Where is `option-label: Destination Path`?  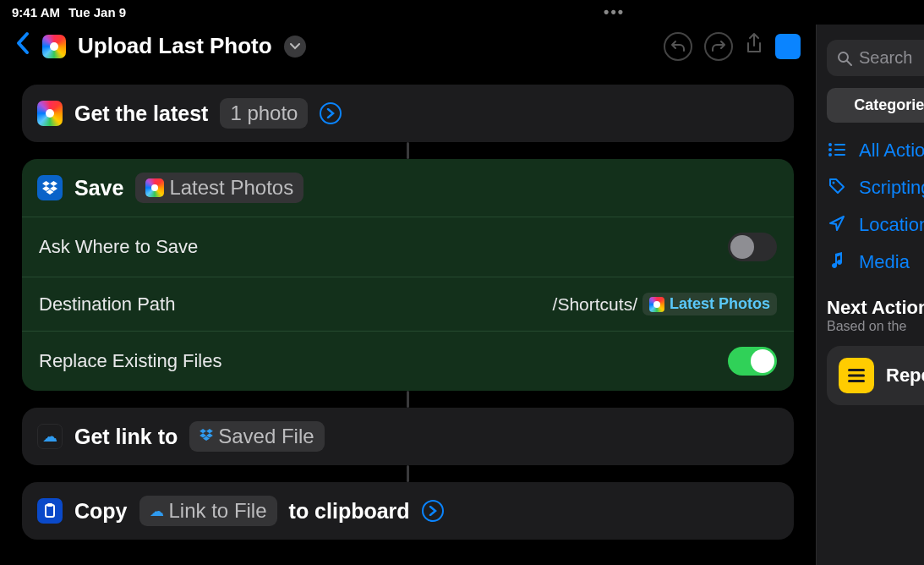
option-label: Destination Path is located at coordinates (107, 304).